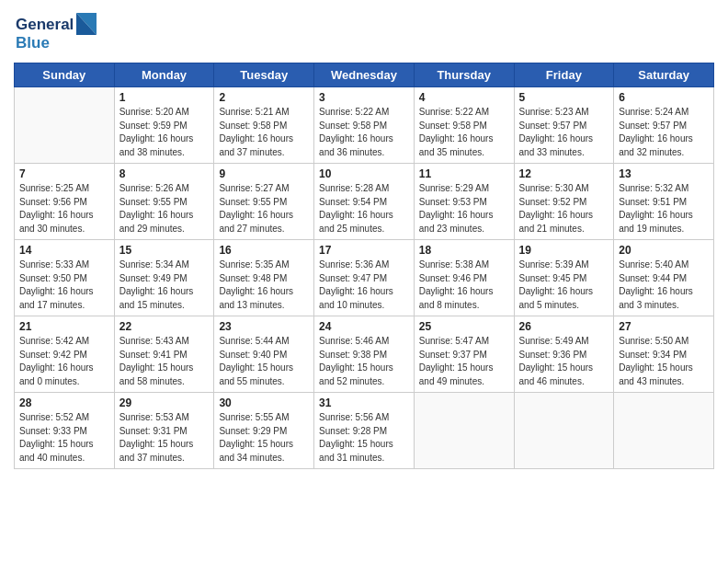 The image size is (728, 563). I want to click on day-number: 5, so click(564, 98).